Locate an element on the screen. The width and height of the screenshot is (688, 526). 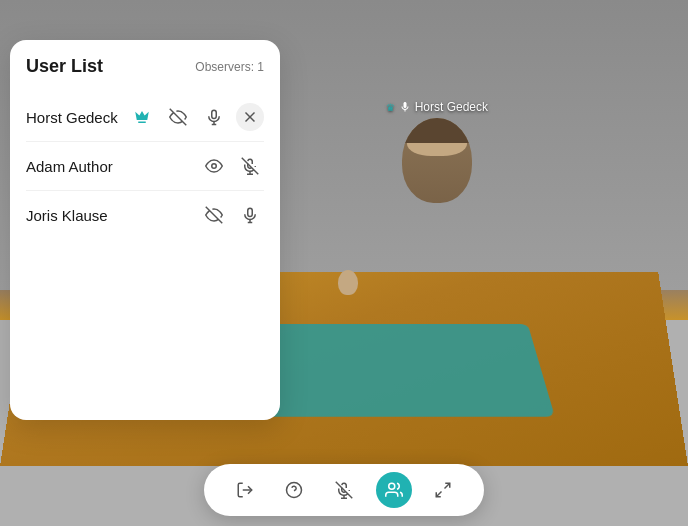
eye-icon-adam is located at coordinates (214, 166).